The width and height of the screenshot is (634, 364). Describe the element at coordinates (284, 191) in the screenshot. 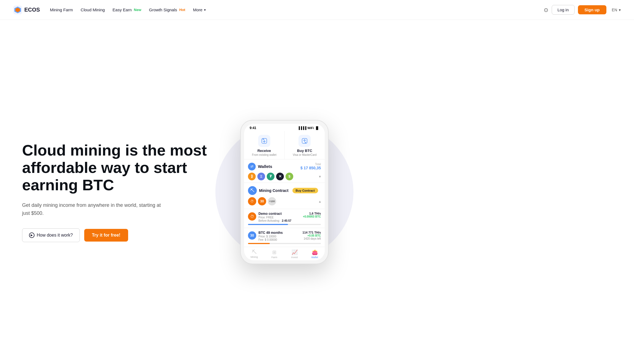

I see `mining-header: ⛏ Mining Contract Buy Contract` at that location.